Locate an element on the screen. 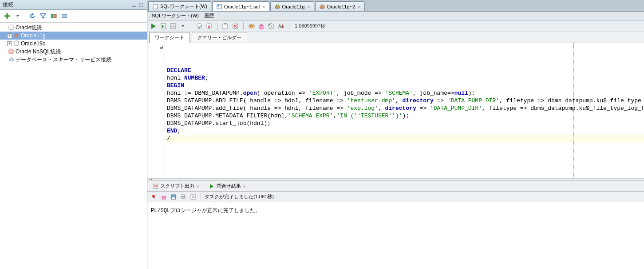  tab-oracle11g-2: Oracle11g~2 × is located at coordinates (340, 6).